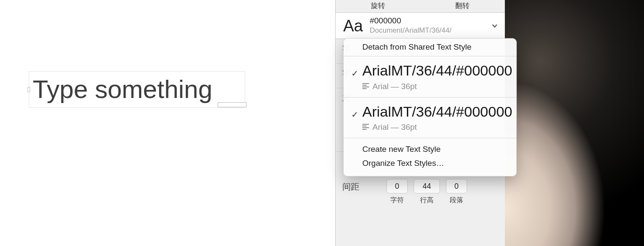  Describe the element at coordinates (430, 25) in the screenshot. I see `style-picker-info: #000000 Document/ArialMT/36/44/` at that location.